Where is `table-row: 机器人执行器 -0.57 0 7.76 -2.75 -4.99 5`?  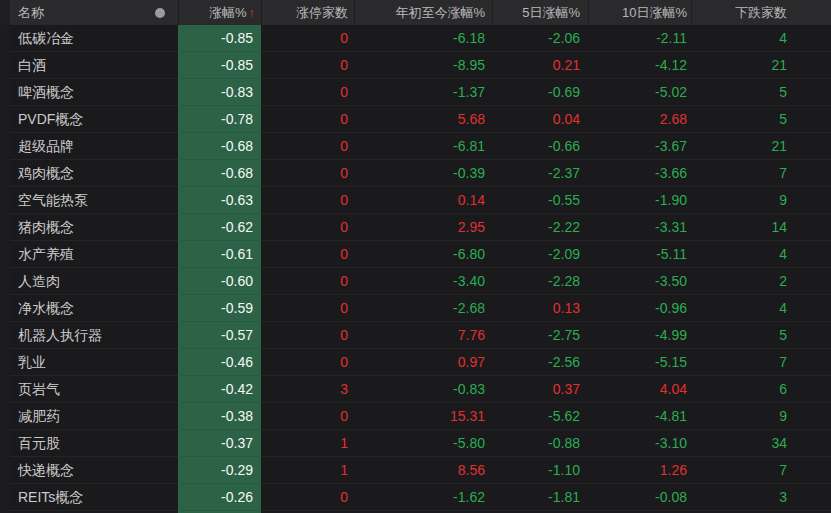
table-row: 机器人执行器 -0.57 0 7.76 -2.75 -4.99 5 is located at coordinates (416, 336).